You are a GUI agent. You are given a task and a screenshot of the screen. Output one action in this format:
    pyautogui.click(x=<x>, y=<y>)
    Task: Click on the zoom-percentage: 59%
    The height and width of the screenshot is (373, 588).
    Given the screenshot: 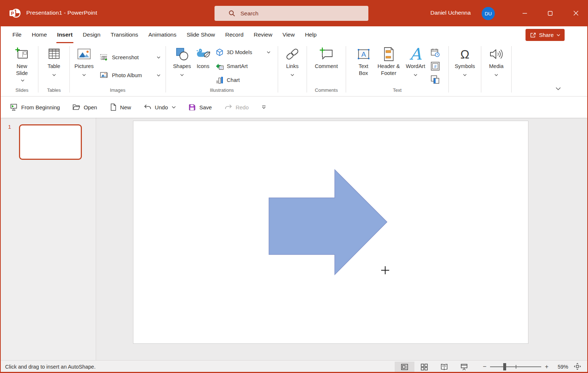 What is the action you would take?
    pyautogui.click(x=560, y=367)
    